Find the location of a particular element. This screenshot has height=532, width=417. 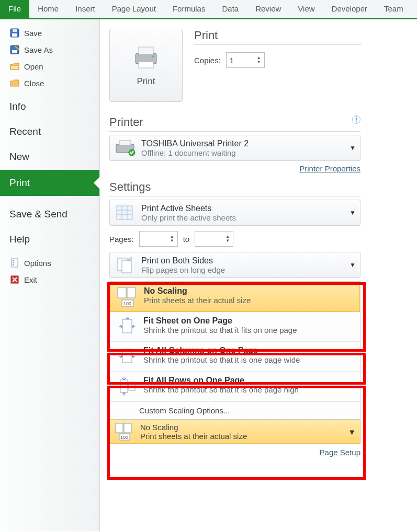

pages-to-label: to is located at coordinates (186, 239).